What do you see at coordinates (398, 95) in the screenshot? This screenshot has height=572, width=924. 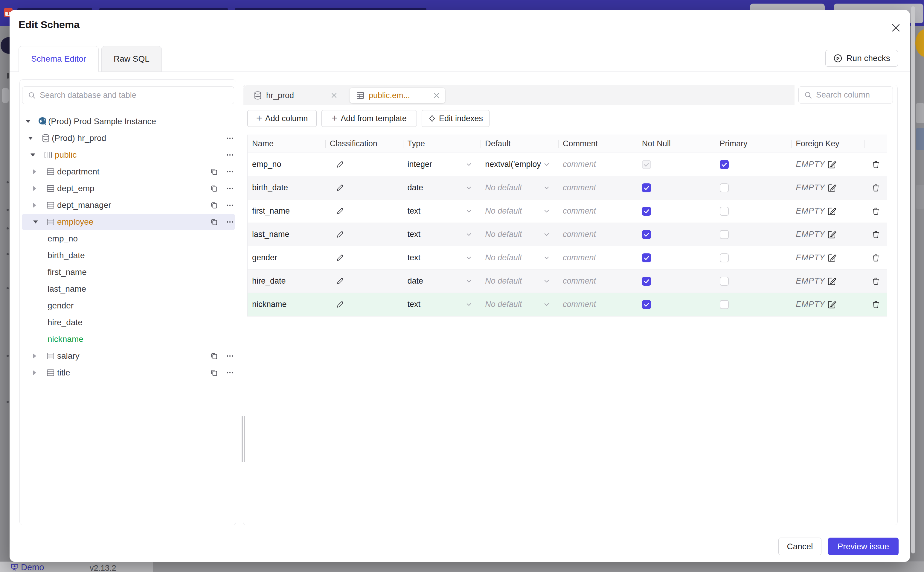 I see `editor-tab-publicem: public.em...` at bounding box center [398, 95].